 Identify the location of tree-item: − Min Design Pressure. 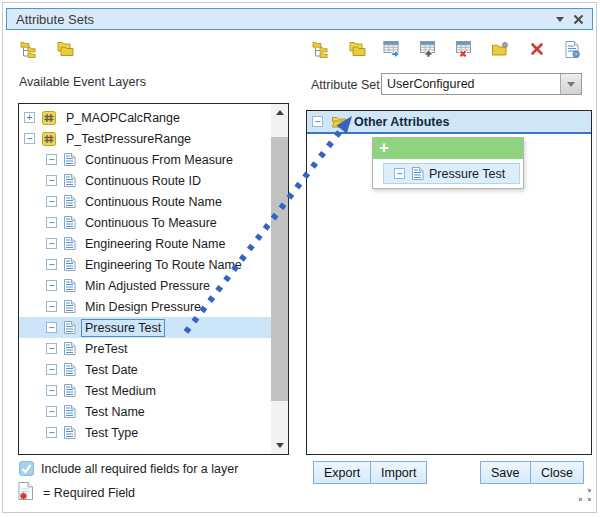
(145, 306).